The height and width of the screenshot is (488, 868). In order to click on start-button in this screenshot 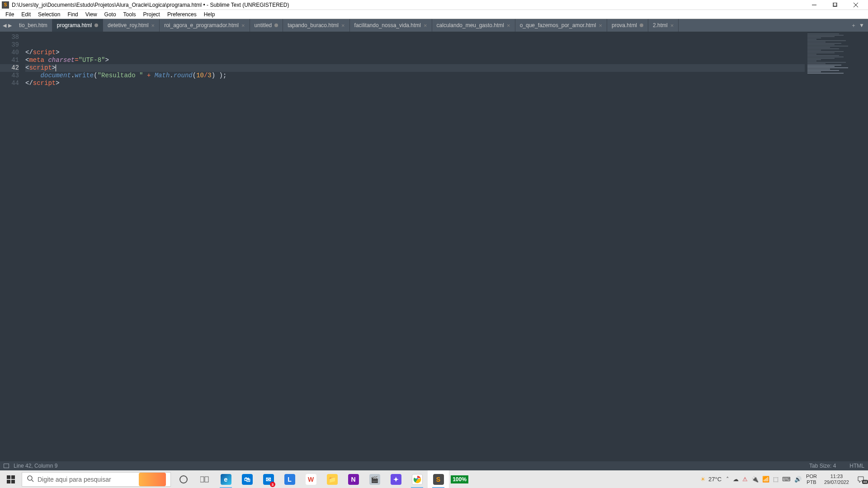, I will do `click(11, 479)`.